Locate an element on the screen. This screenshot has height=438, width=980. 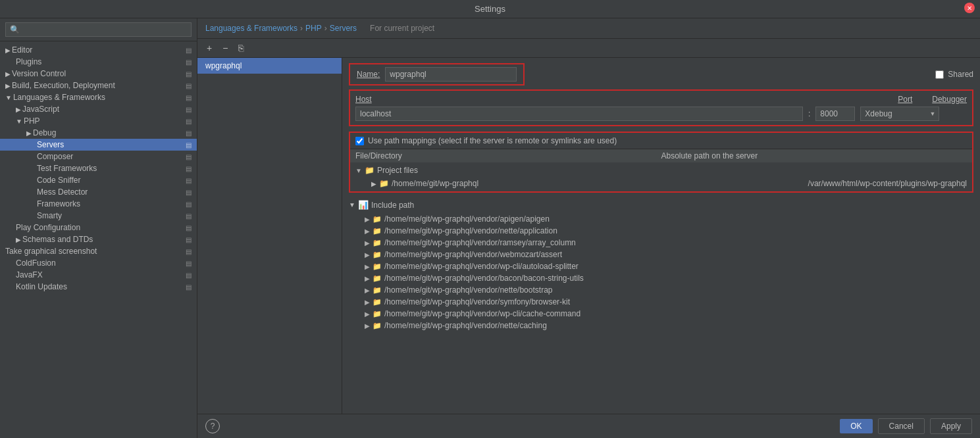
sidebar-item-plugins: Plugins ▤ is located at coordinates (99, 62).